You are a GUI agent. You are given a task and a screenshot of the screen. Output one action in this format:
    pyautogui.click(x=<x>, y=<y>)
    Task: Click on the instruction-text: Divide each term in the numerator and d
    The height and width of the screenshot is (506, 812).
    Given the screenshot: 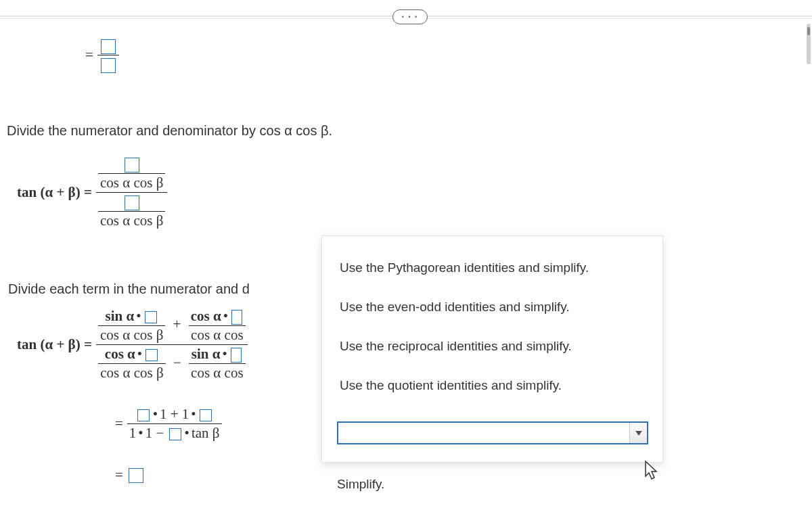 What is the action you would take?
    pyautogui.click(x=166, y=290)
    